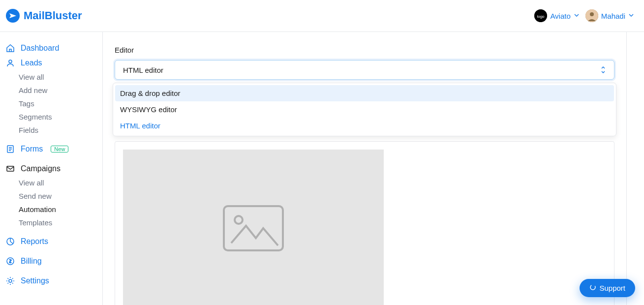 The image size is (644, 305). I want to click on right-panel, so click(635, 168).